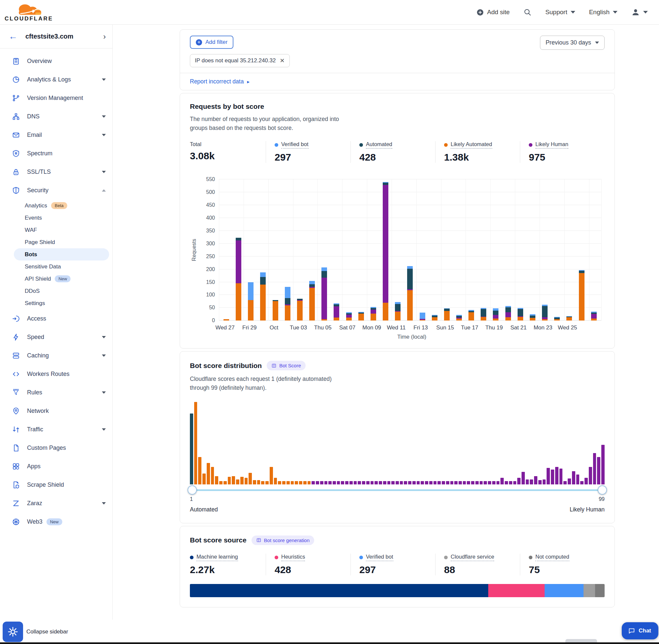  I want to click on chat-bubble-icon, so click(632, 631).